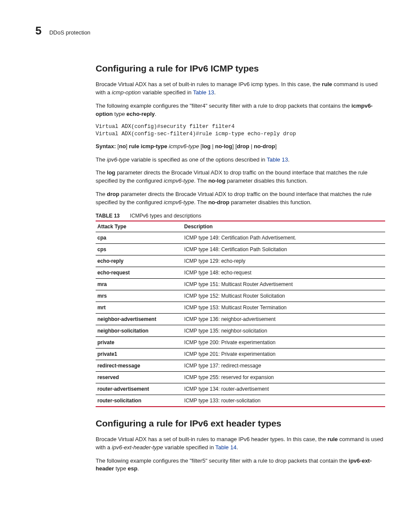  I want to click on cmd-keyword: echo-reply, so click(141, 114).